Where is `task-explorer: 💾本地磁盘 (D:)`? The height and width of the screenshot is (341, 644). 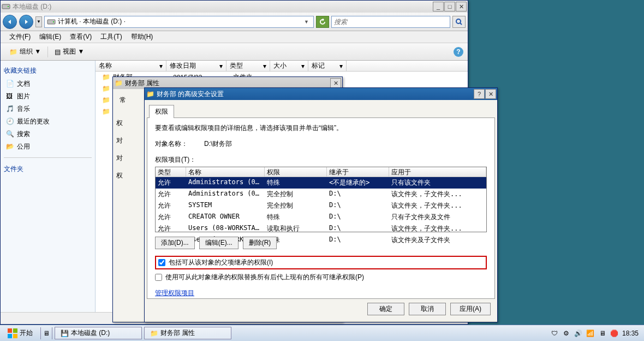 task-explorer: 💾本地磁盘 (D:) is located at coordinates (98, 333).